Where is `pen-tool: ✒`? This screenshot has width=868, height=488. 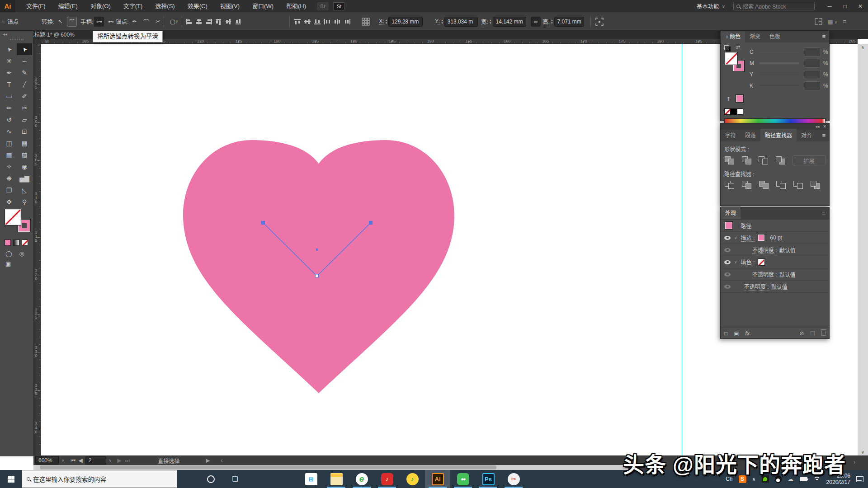 pen-tool: ✒ is located at coordinates (9, 73).